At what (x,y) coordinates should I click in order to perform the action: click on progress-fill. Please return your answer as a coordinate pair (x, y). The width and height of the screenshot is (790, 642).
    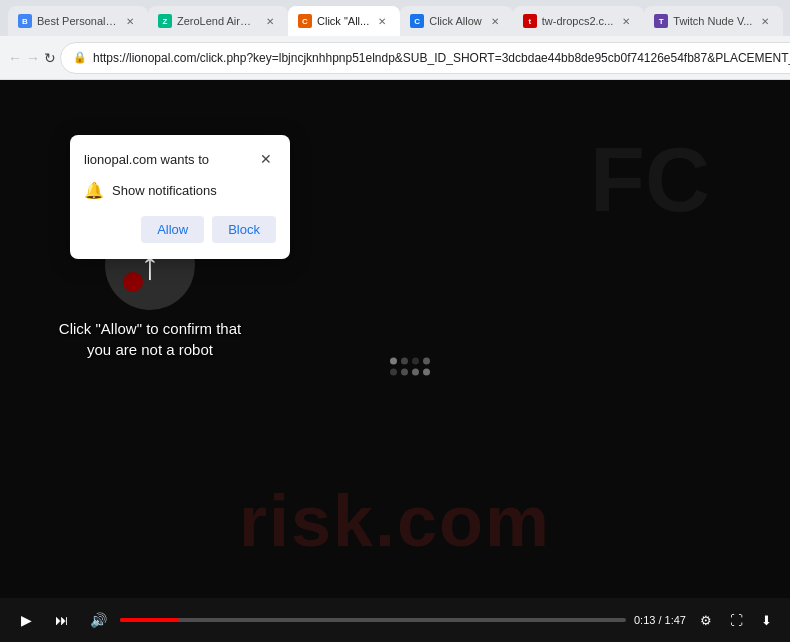
    Looking at the image, I should click on (150, 620).